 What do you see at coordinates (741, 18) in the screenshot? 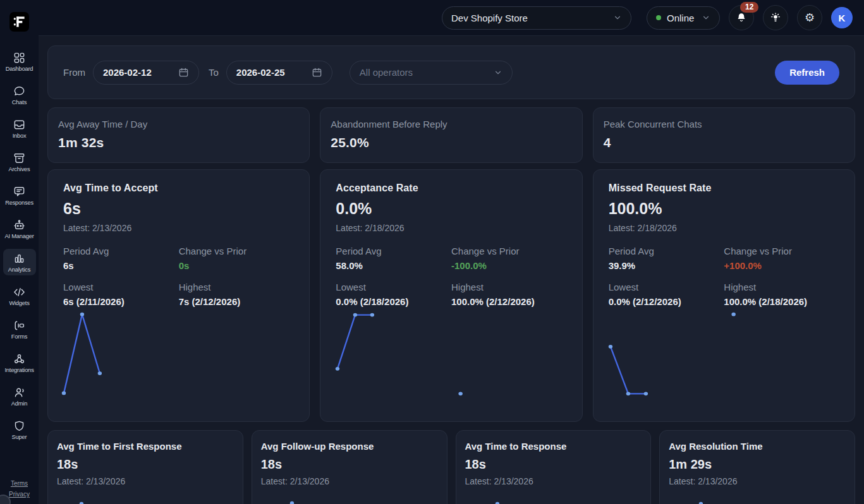
I see `notifications-button: 12` at bounding box center [741, 18].